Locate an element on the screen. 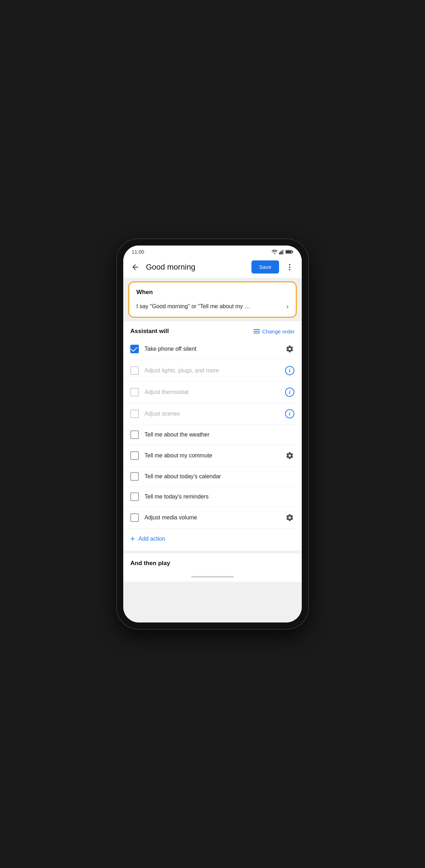  signal-icon is located at coordinates (282, 252).